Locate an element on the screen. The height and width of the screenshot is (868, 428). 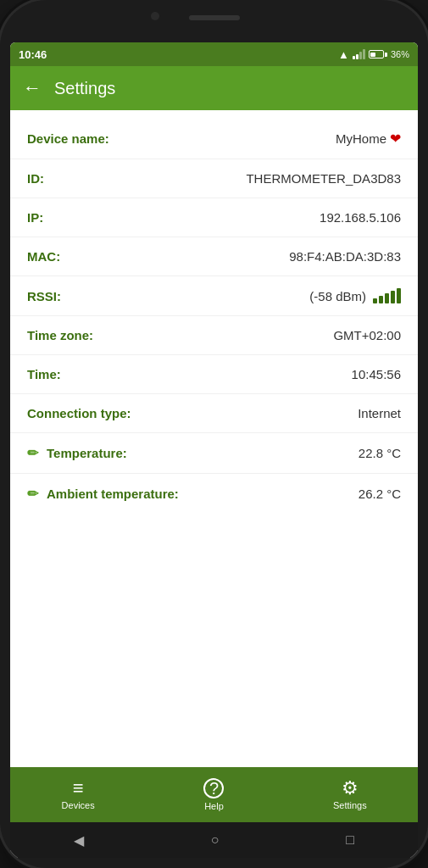
settings-icon: ⚙ is located at coordinates (350, 788).